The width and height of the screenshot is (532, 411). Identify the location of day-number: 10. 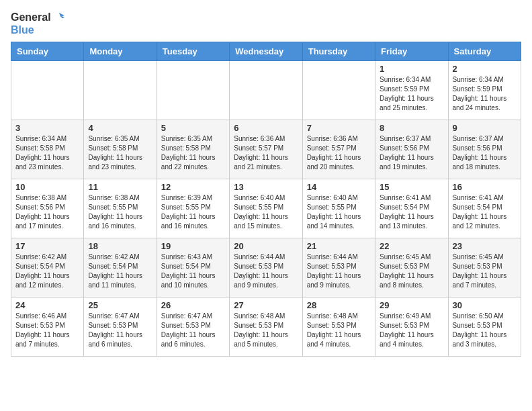
(47, 187).